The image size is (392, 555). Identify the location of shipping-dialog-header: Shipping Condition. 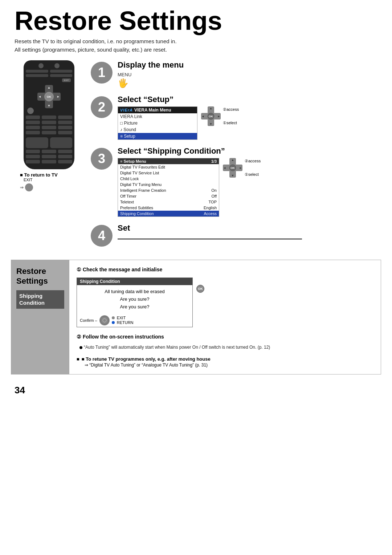
(135, 281).